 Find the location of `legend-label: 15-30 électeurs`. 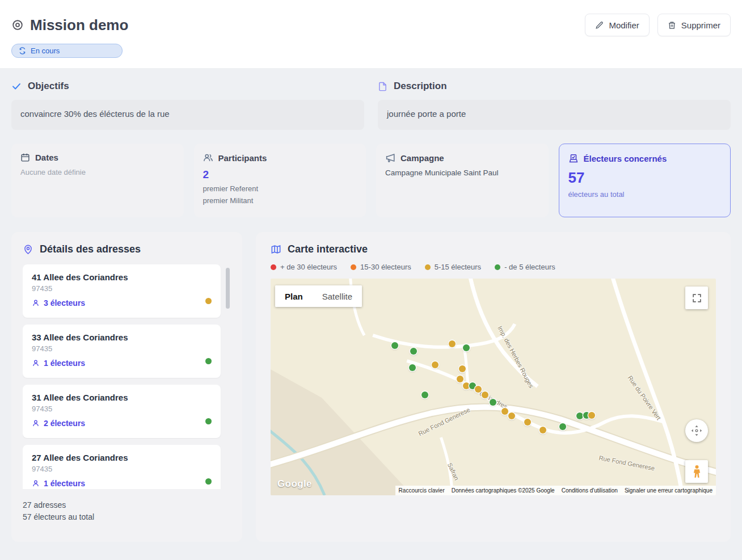

legend-label: 15-30 électeurs is located at coordinates (386, 267).